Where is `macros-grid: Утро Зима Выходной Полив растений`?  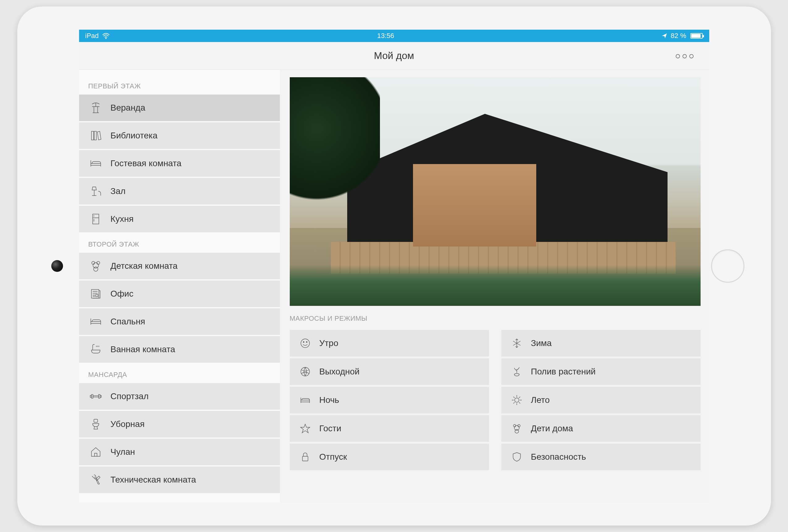 macros-grid: Утро Зима Выходной Полив растений is located at coordinates (495, 400).